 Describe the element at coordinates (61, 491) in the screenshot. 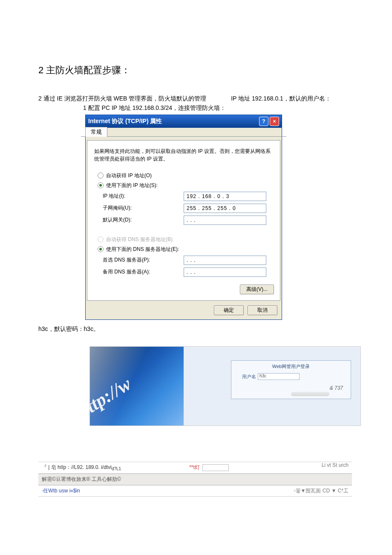

I see `toolbar-link: ·任Wtb usw i«$in` at that location.